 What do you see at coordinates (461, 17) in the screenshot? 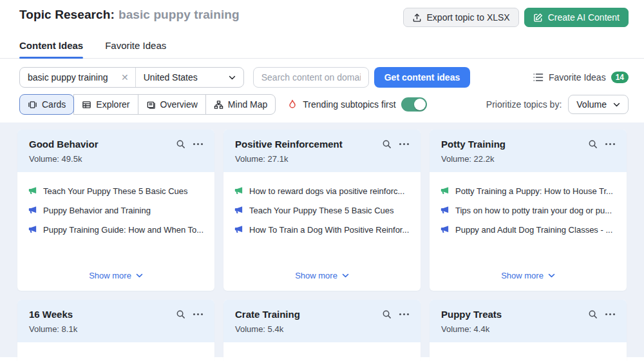
I see `export-topic-button: Export topic to XLSX` at bounding box center [461, 17].